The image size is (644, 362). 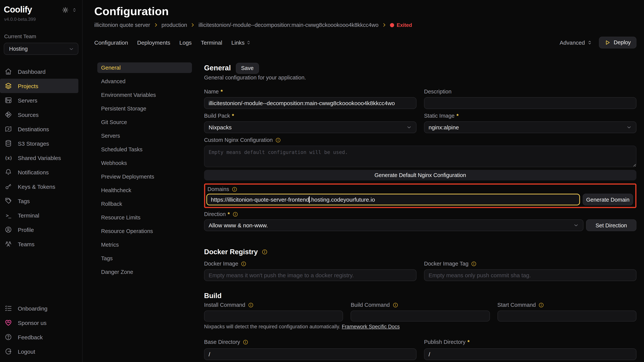 What do you see at coordinates (224, 305) in the screenshot?
I see `install-command-label: Install Command` at bounding box center [224, 305].